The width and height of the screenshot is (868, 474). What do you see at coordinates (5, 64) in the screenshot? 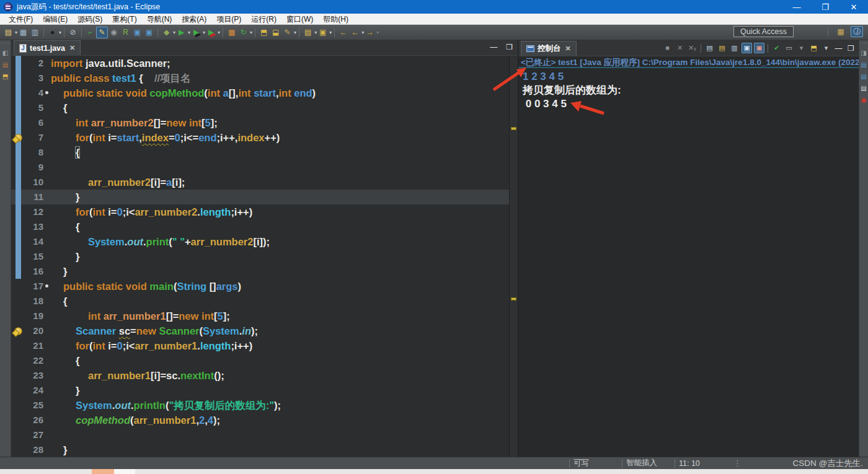
I see `outline-min-icon: ▤` at bounding box center [5, 64].